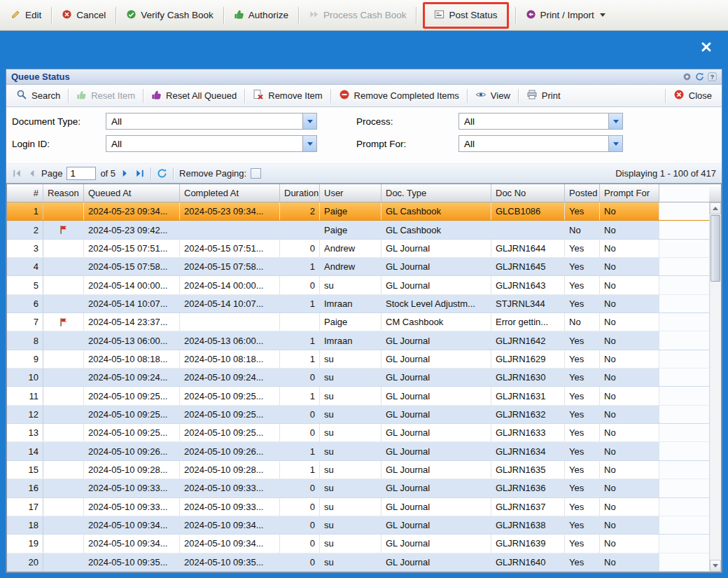 This screenshot has height=578, width=728. Describe the element at coordinates (25, 193) in the screenshot. I see `column-header-number: #` at that location.